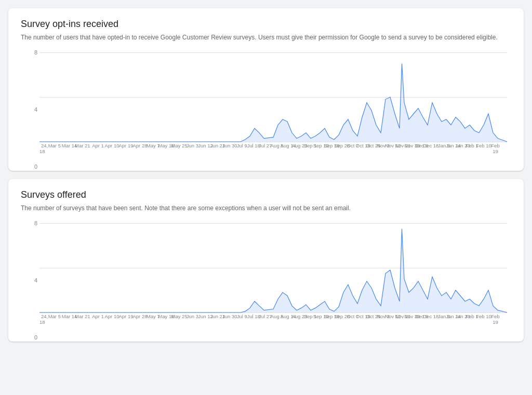  I want to click on chart1-x-labels: Feb 24, 2018Mar 5Mar 14Mar 21Apr 1Apr 10…, so click(273, 153).